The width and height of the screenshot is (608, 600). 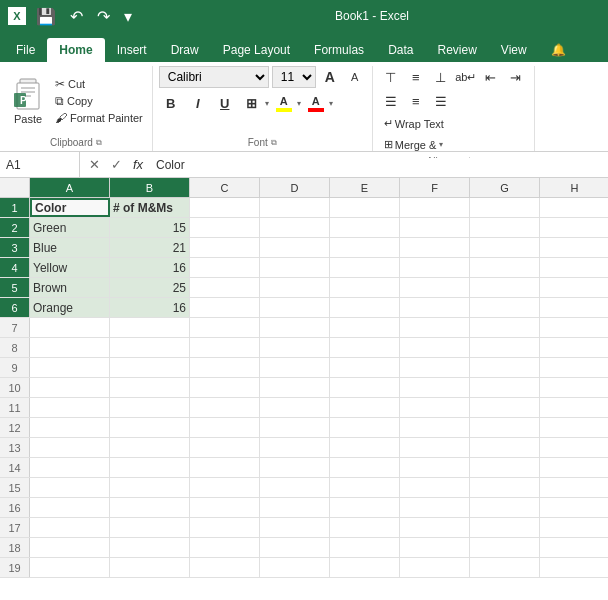 I want to click on row-number: 13, so click(x=15, y=448).